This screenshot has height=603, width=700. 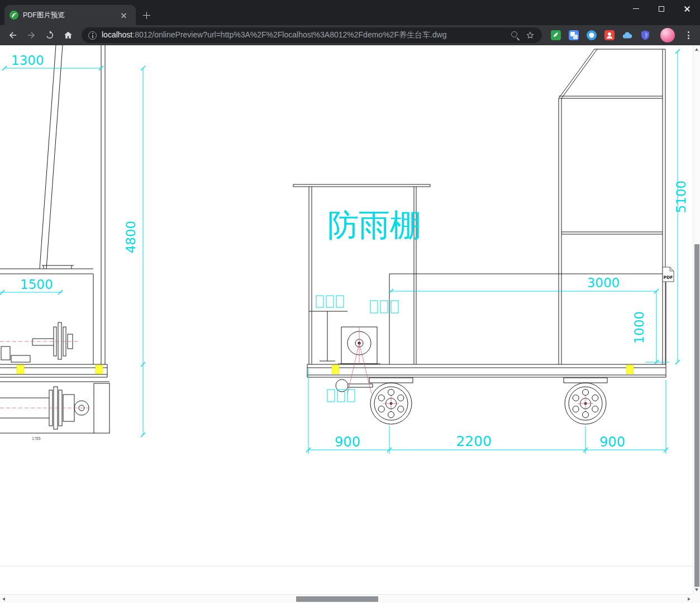 What do you see at coordinates (289, 35) in the screenshot?
I see `url-path: :8012/onlinePreview?url=http%3A%2F%2Floc…` at bounding box center [289, 35].